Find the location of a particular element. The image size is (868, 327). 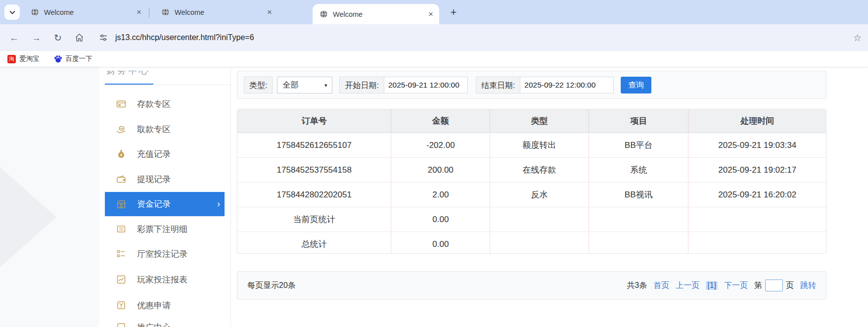

bookmark-baidu: 百度一下 is located at coordinates (73, 59).